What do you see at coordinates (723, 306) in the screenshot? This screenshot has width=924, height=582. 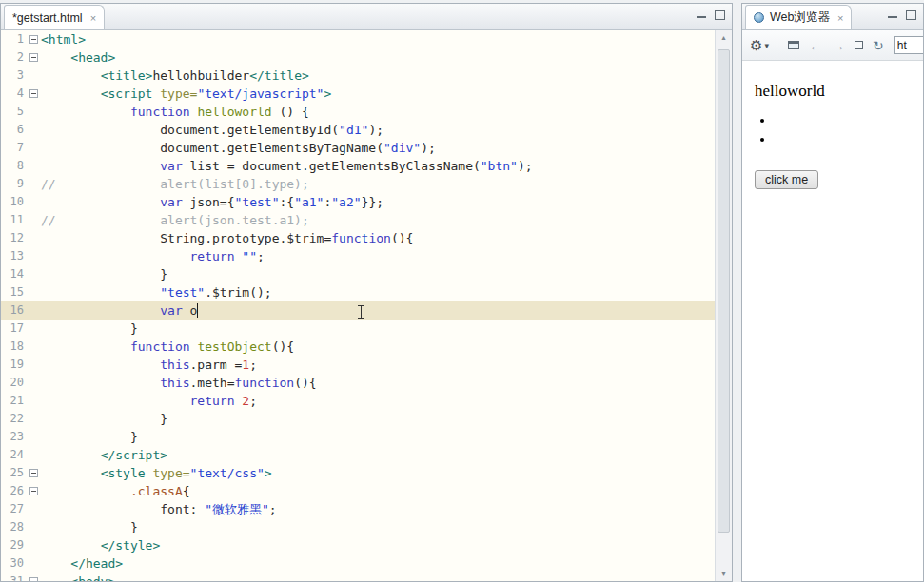 I see `scrollbar-track` at bounding box center [723, 306].